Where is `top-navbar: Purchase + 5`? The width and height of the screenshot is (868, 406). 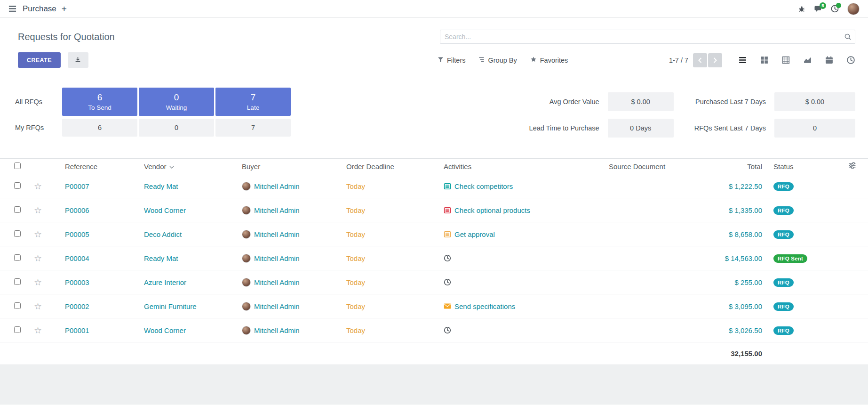
top-navbar: Purchase + 5 is located at coordinates (434, 9).